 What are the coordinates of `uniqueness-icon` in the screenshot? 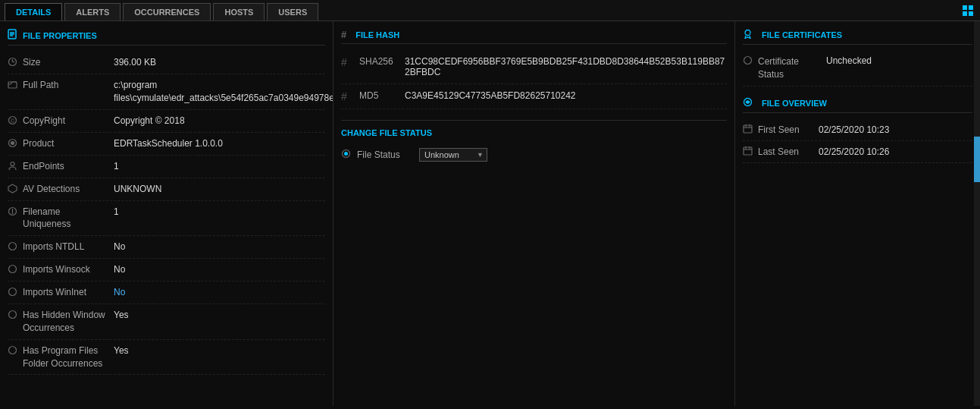 It's located at (15, 212).